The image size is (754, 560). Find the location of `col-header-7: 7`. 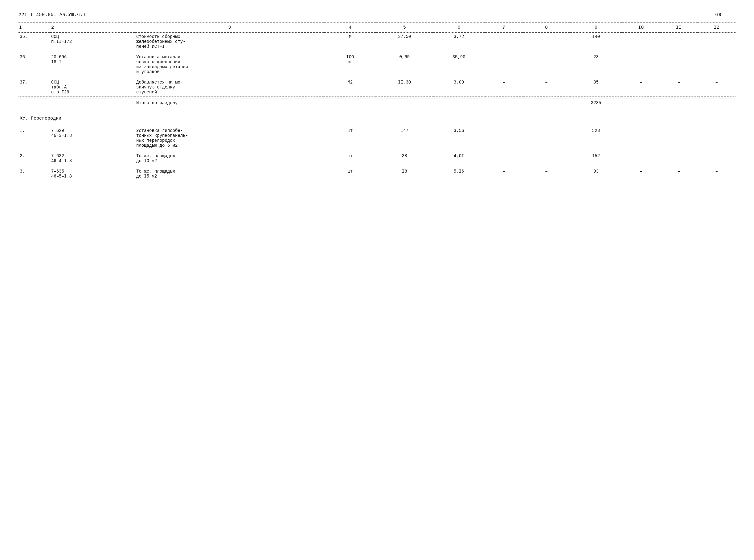

col-header-7: 7 is located at coordinates (504, 27).